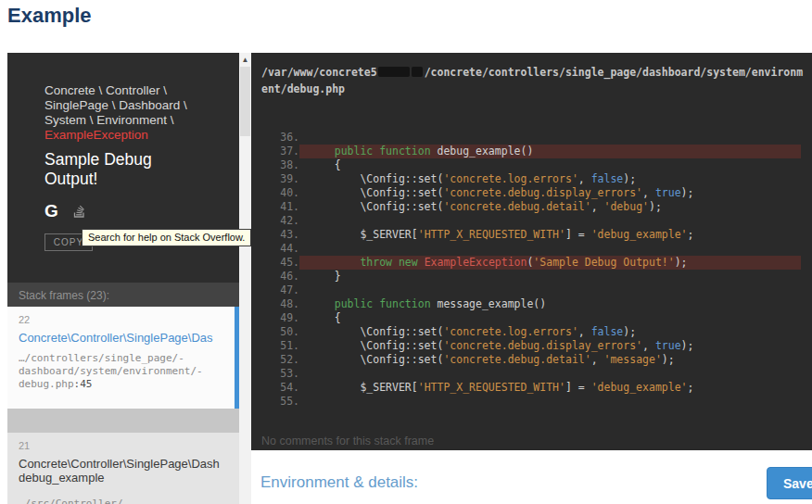 The image size is (812, 504). I want to click on stack-frame: 22Concrete\Controller\SinglePage\Das…/co…, so click(123, 358).